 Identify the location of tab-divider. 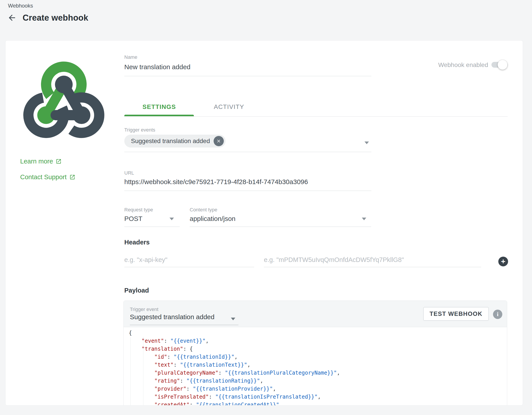
(316, 117).